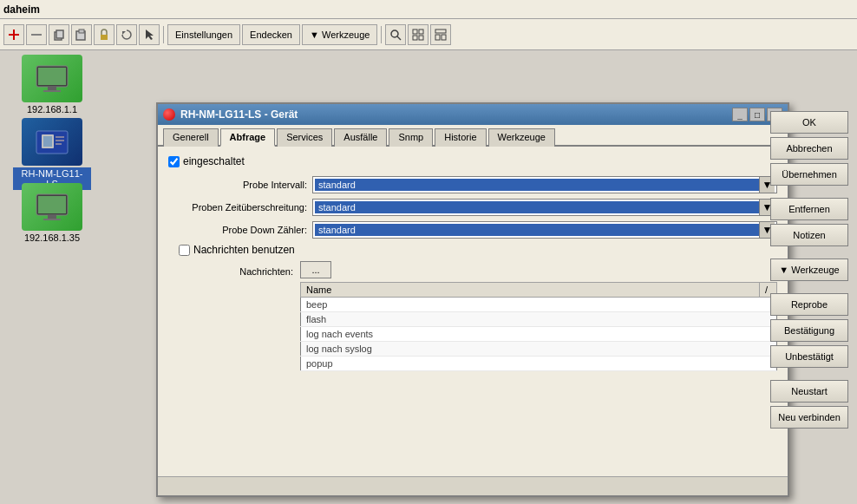  Describe the element at coordinates (531, 335) in the screenshot. I see `message-name-cell: log nach events` at that location.